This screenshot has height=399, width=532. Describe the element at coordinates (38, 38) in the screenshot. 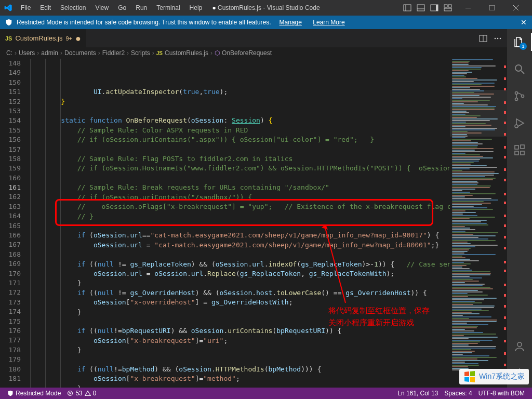

I see `tab-filename: CustomRules.js` at that location.